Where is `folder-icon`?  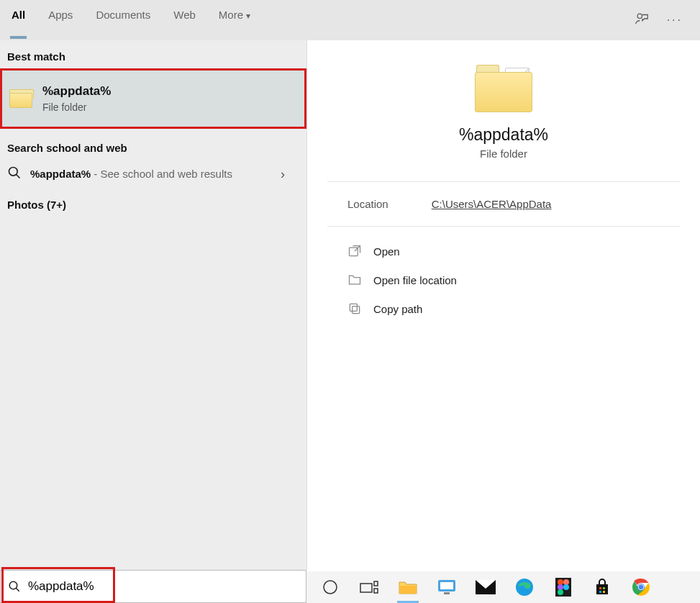 folder-icon is located at coordinates (21, 99).